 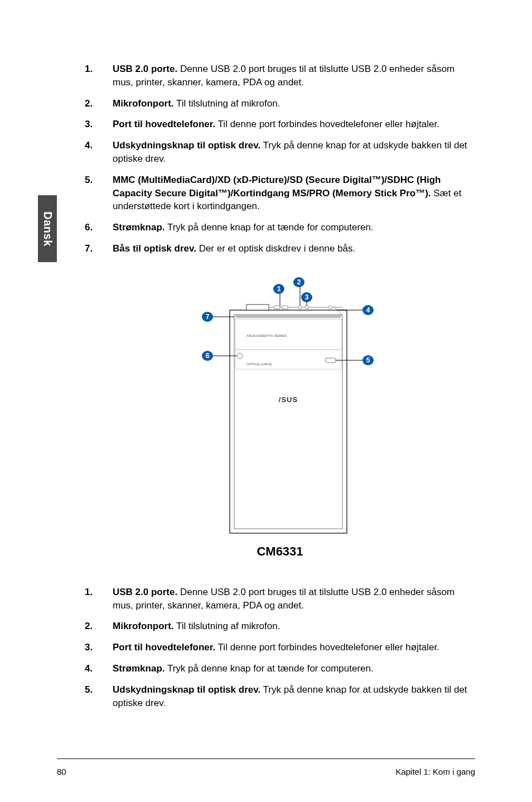 I want to click on language-sidetab-label: Dansk, so click(x=48, y=229).